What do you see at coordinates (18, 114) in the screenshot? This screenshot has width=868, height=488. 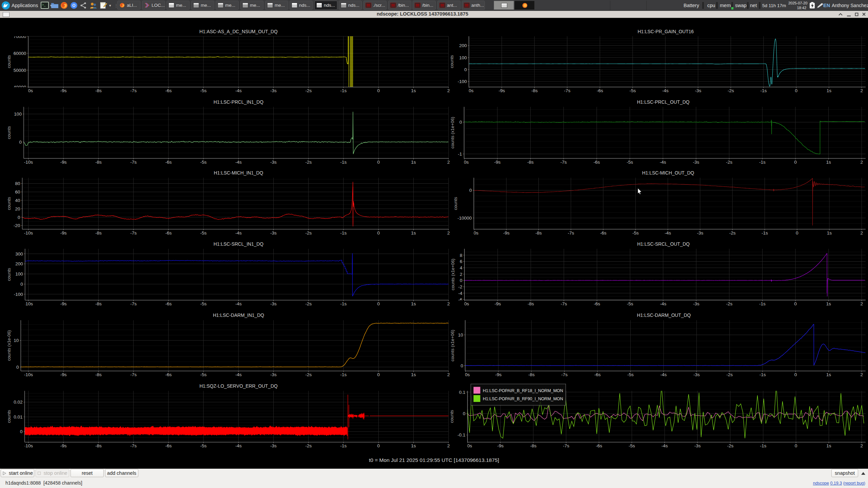 I see `svg-text: 100` at bounding box center [18, 114].